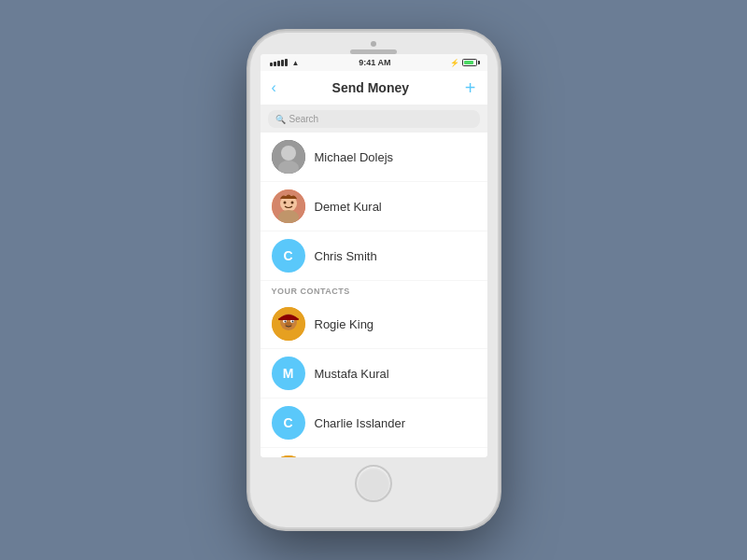 This screenshot has width=747, height=560. I want to click on battery-fill, so click(469, 63).